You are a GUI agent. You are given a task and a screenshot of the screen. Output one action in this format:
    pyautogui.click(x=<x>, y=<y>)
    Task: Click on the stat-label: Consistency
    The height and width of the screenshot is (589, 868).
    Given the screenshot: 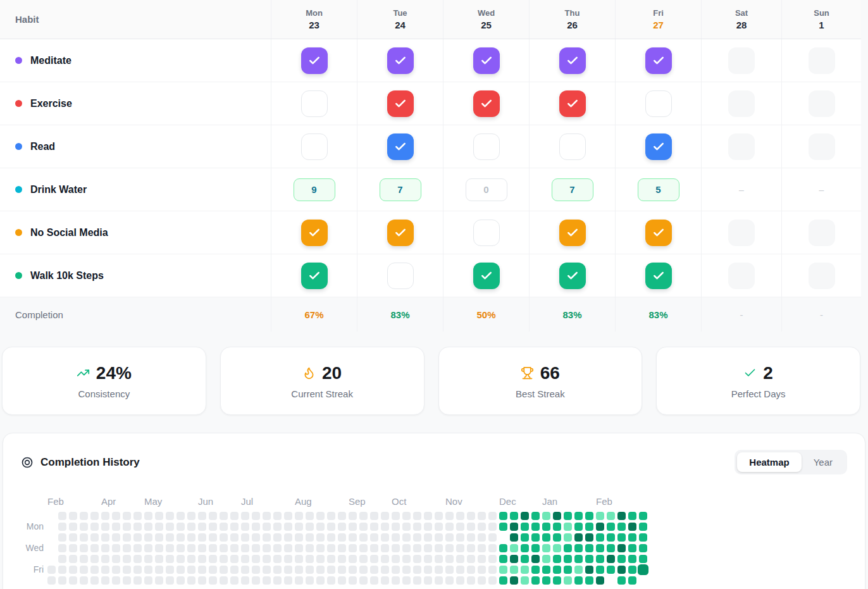 What is the action you would take?
    pyautogui.click(x=104, y=394)
    